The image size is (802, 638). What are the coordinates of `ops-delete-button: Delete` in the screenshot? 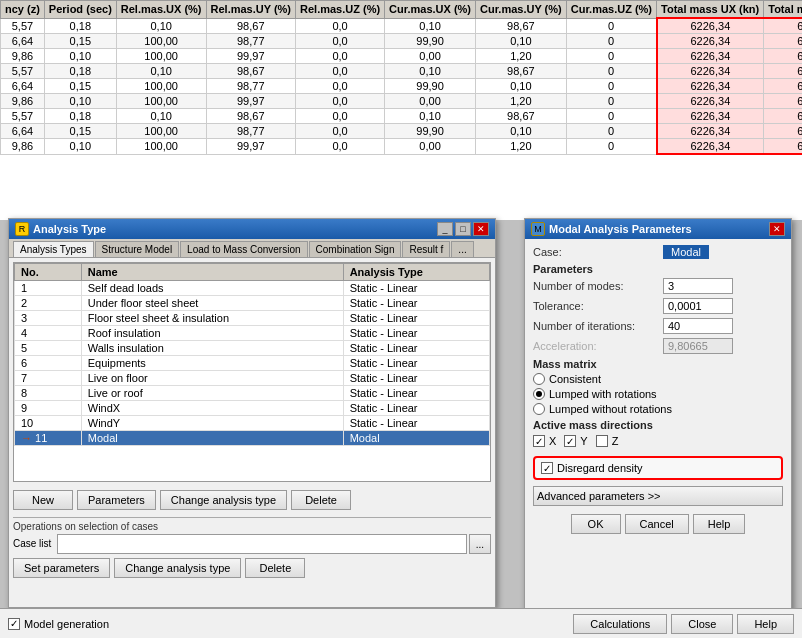 It's located at (275, 568).